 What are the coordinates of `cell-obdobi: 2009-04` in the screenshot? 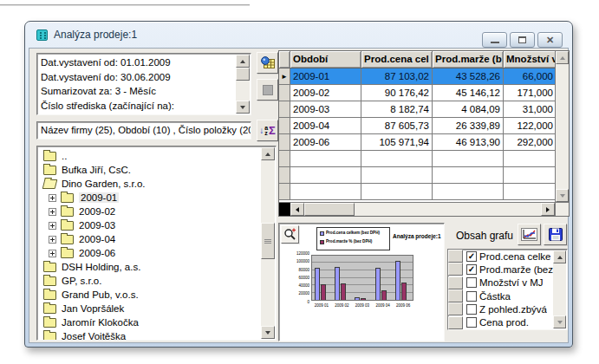 It's located at (326, 126).